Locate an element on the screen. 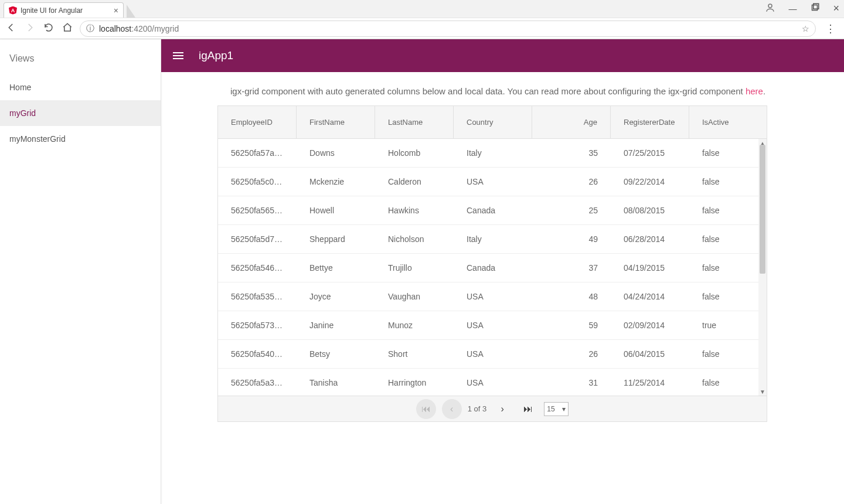 The height and width of the screenshot is (504, 844). grid-header-row: EmployeeID FirstName LastName Country Ag… is located at coordinates (492, 122).